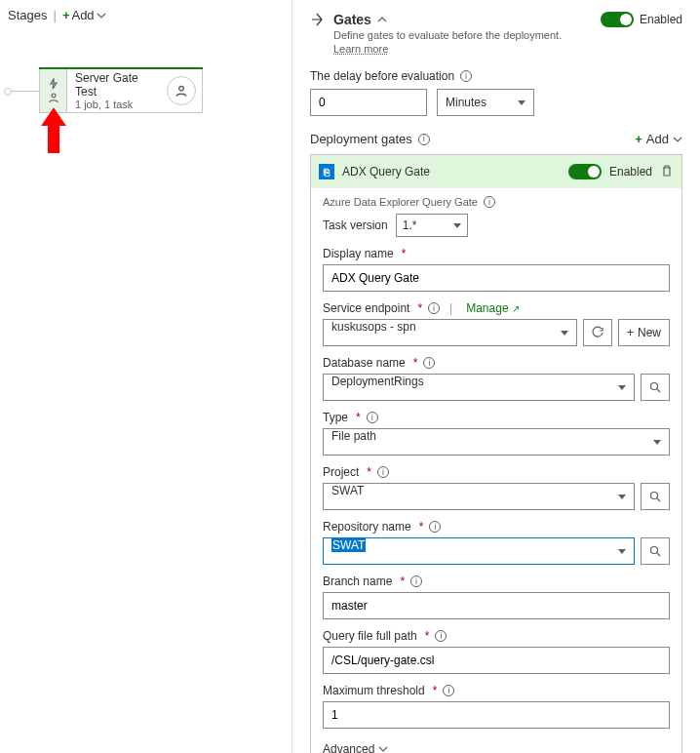  I want to click on gate-enabled-label: Enabled, so click(631, 172).